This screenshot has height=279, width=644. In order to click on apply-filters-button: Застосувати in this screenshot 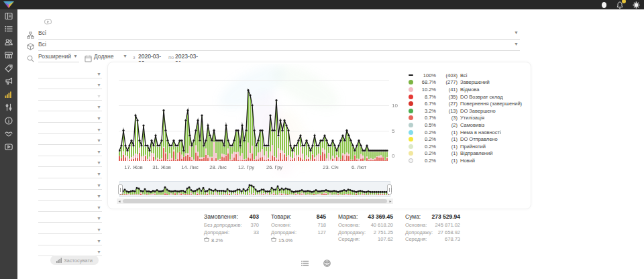, I will do `click(74, 260)`.